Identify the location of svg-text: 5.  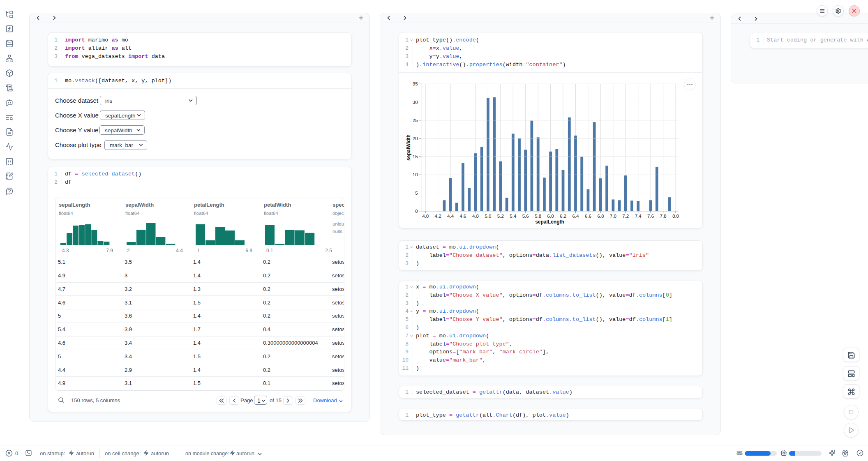
(416, 193).